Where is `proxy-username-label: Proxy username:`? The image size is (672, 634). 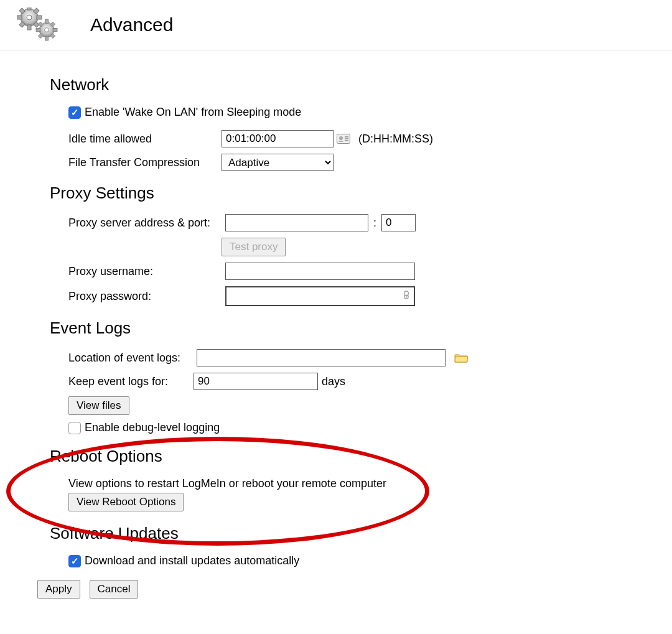
proxy-username-label: Proxy username: is located at coordinates (145, 271).